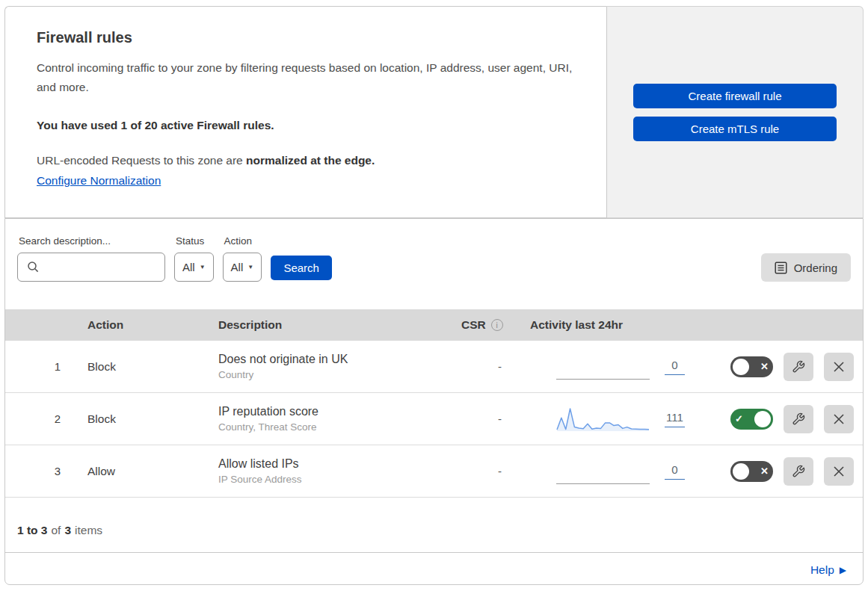 Image resolution: width=868 pixels, height=591 pixels. Describe the element at coordinates (194, 267) in the screenshot. I see `status-dropdown: All ▼` at that location.